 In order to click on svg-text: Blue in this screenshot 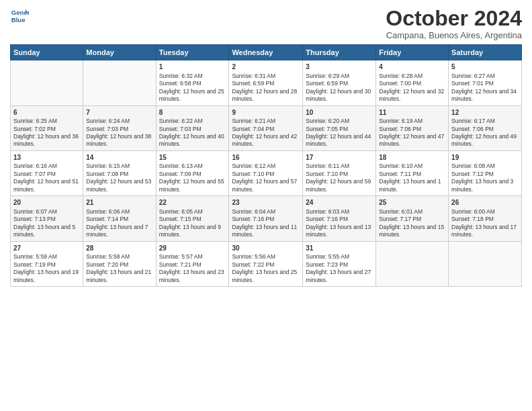, I will do `click(19, 20)`.